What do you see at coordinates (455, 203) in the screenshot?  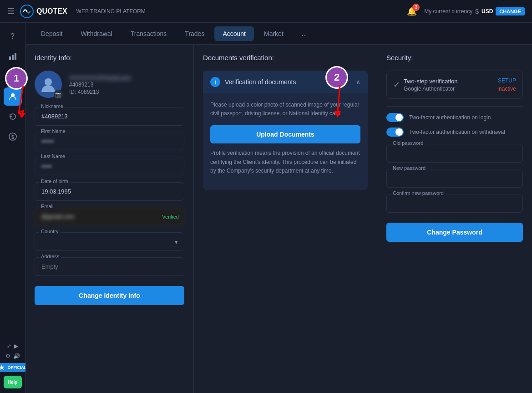 I see `confirm-password-input` at bounding box center [455, 203].